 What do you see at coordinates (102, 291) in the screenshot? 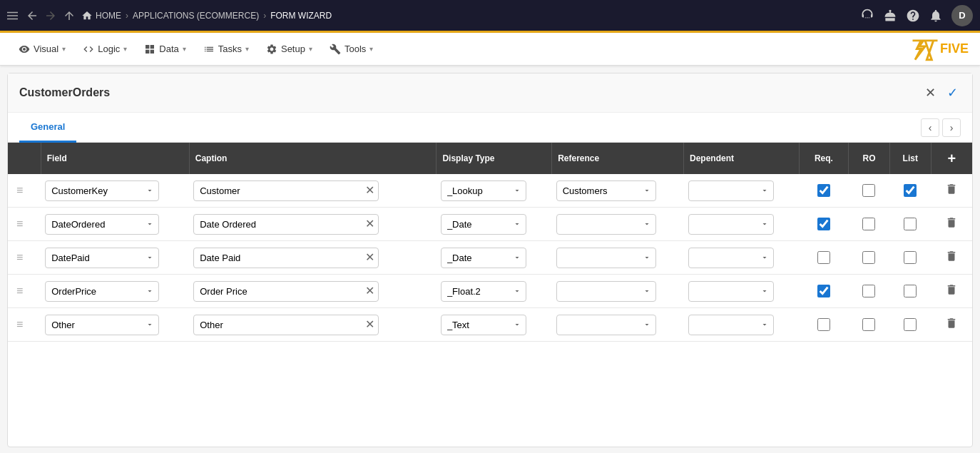
I see `field-select: OrderPrice` at bounding box center [102, 291].